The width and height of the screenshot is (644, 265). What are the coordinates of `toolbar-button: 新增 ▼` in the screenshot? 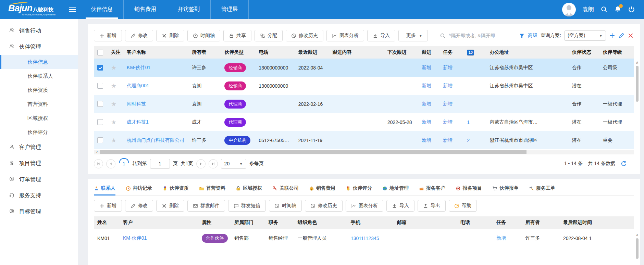 It's located at (108, 36).